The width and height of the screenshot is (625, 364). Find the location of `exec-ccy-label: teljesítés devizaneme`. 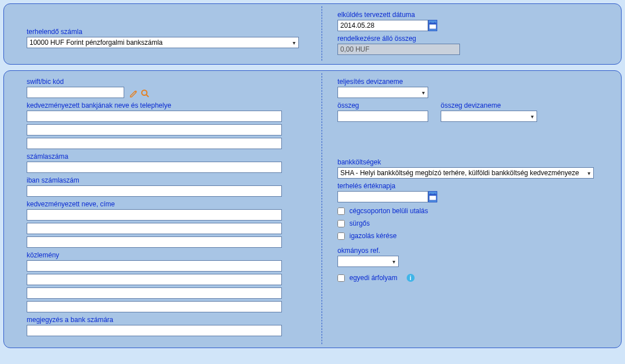

exec-ccy-label: teljesítés devizaneme is located at coordinates (468, 82).